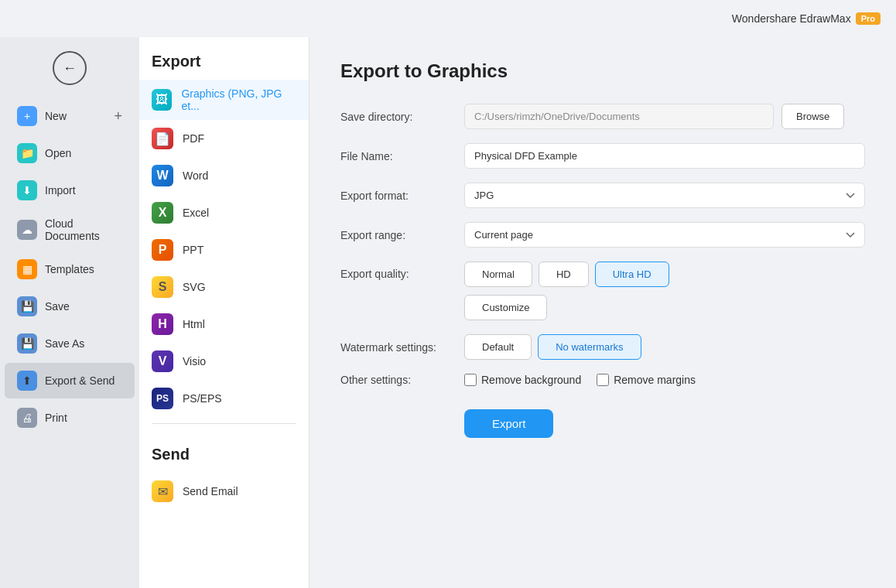 The width and height of the screenshot is (896, 588). Describe the element at coordinates (224, 324) in the screenshot. I see `export-item-html: H Html` at that location.